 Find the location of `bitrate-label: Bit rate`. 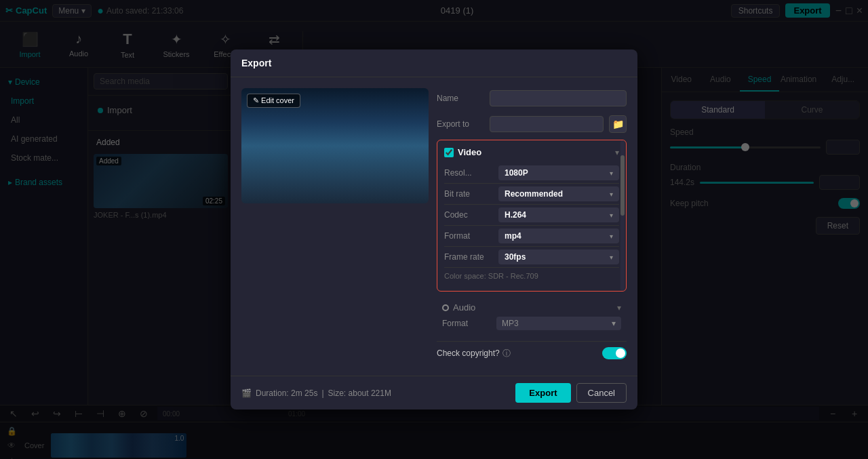

bitrate-label: Bit rate is located at coordinates (471, 194).